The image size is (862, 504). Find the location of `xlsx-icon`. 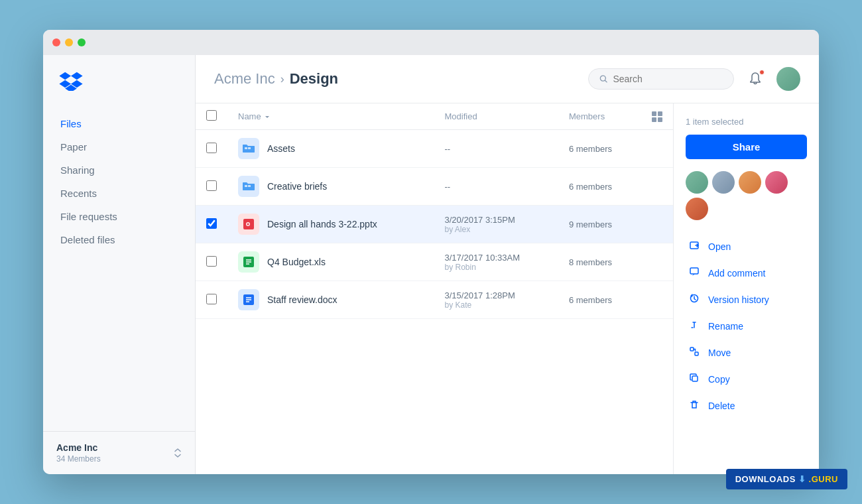

xlsx-icon is located at coordinates (249, 262).